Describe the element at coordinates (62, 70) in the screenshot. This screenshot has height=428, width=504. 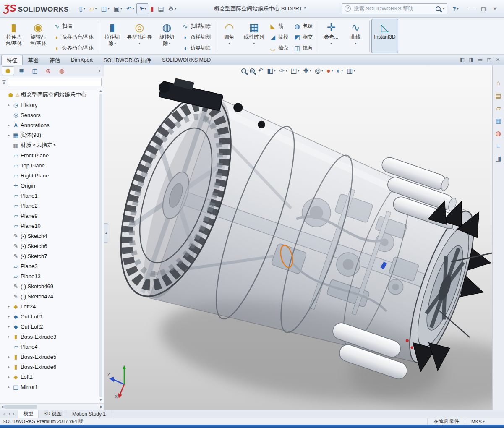
I see `displaymanager-tab: ◍` at that location.